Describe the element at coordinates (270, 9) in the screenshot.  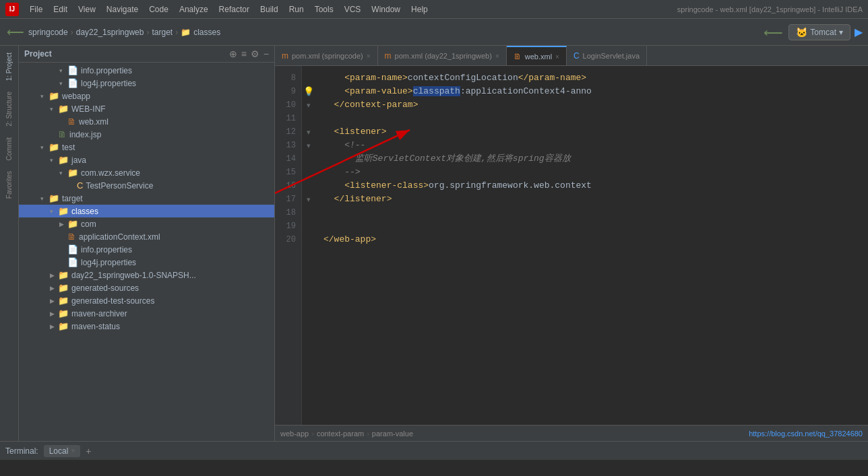
I see `menu-build: Build` at that location.